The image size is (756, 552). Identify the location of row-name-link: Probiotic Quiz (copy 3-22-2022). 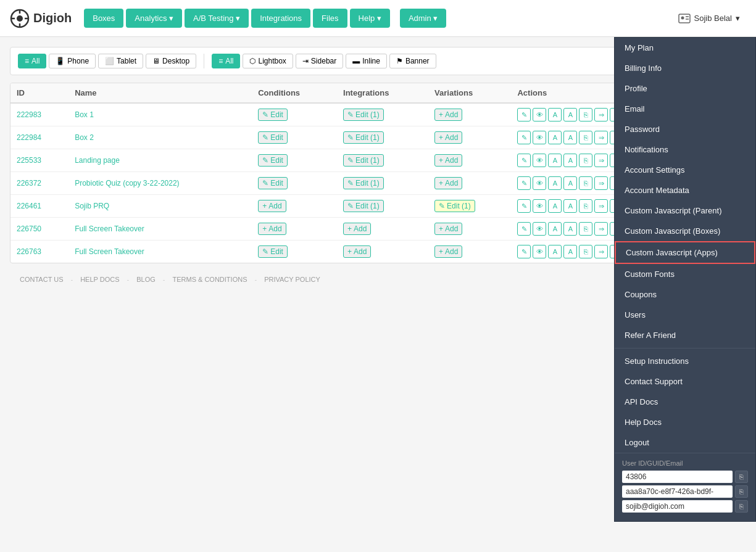
(127, 183).